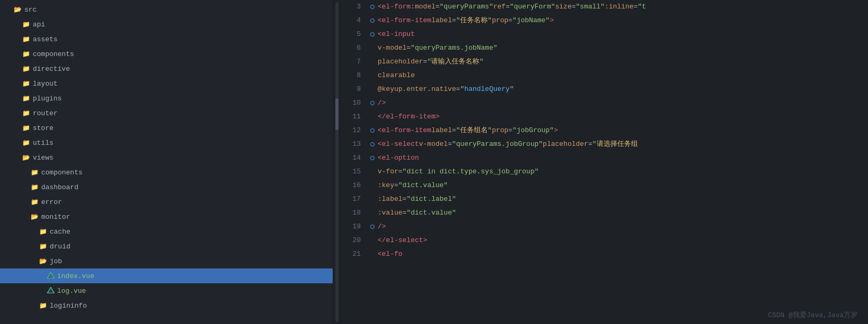 Image resolution: width=868 pixels, height=324 pixels. What do you see at coordinates (487, 89) in the screenshot?
I see `code-token: handleQuery` at bounding box center [487, 89].